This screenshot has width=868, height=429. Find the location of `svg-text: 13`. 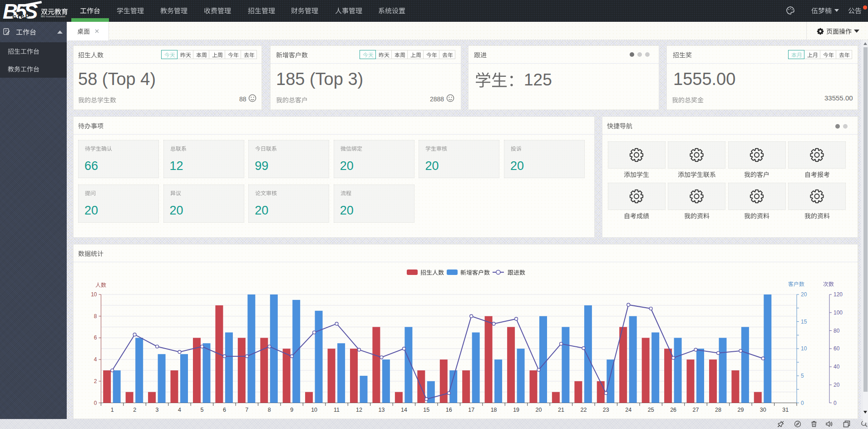

svg-text: 13 is located at coordinates (381, 410).